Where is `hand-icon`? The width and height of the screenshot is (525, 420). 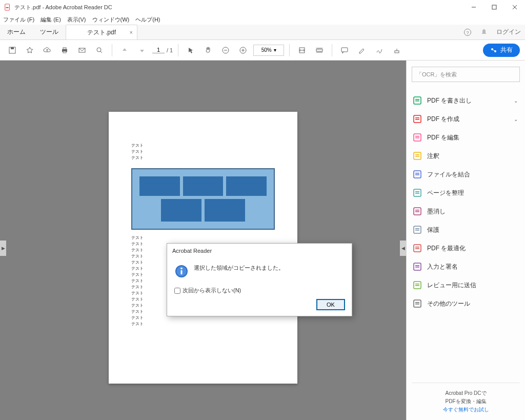 hand-icon is located at coordinates (208, 50).